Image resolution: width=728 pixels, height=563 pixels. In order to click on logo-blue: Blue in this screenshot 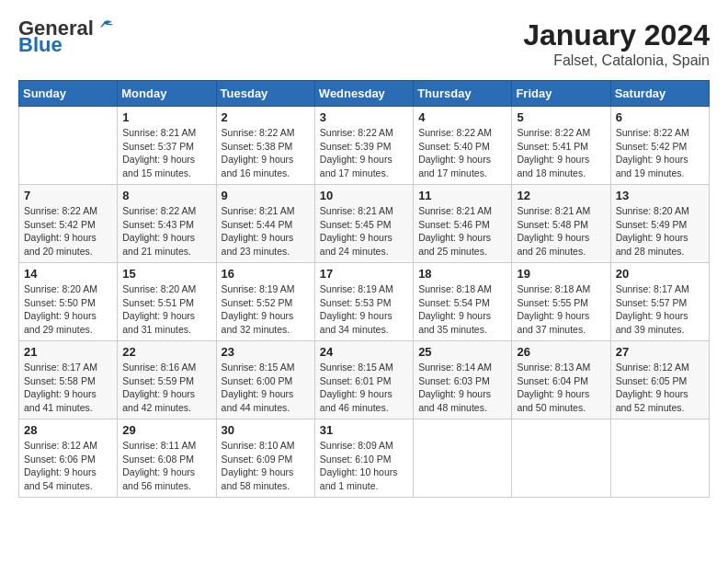, I will do `click(40, 45)`.